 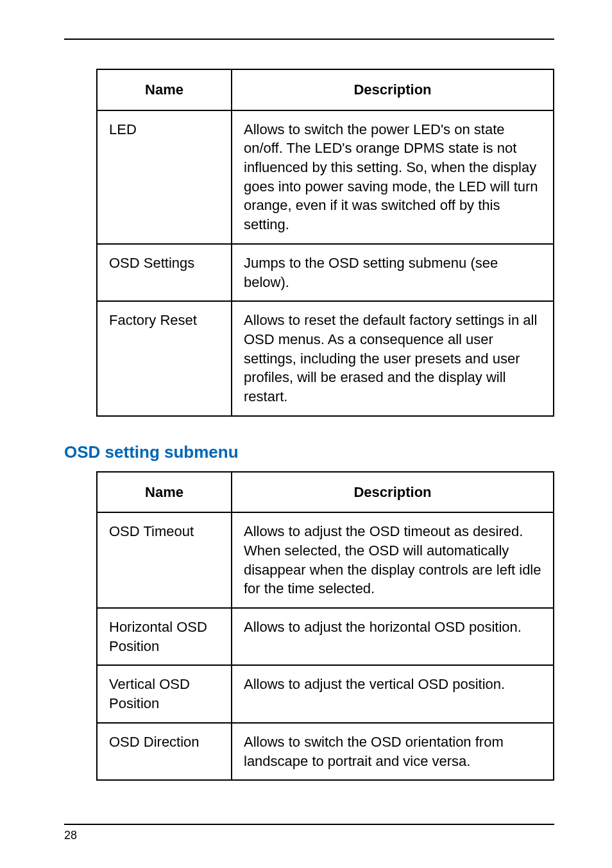 What do you see at coordinates (325, 751) in the screenshot?
I see `table-row: OSD Direction Allows to switch the OSD o…` at bounding box center [325, 751].